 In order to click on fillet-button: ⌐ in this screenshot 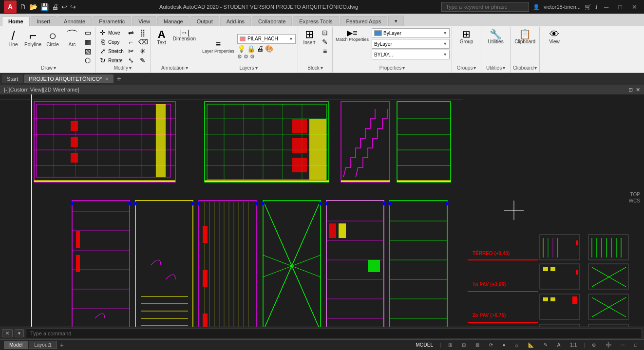, I will do `click(131, 42)`.